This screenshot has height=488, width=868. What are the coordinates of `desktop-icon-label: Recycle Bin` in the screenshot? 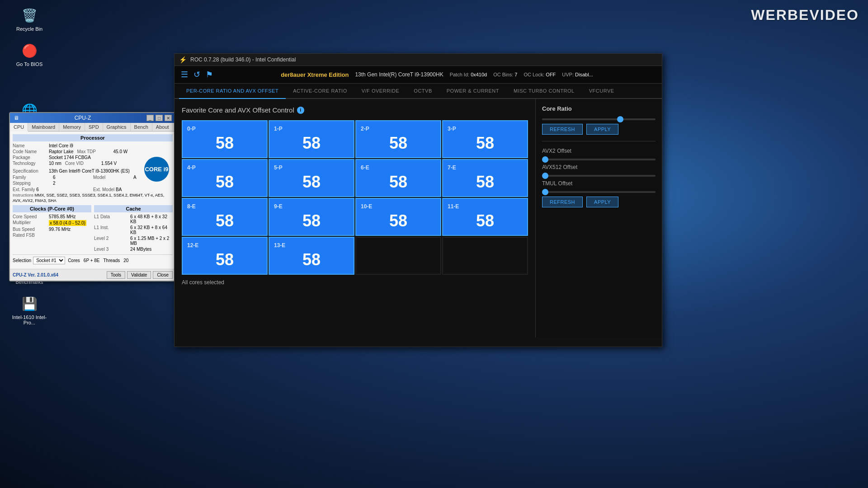 It's located at (29, 29).